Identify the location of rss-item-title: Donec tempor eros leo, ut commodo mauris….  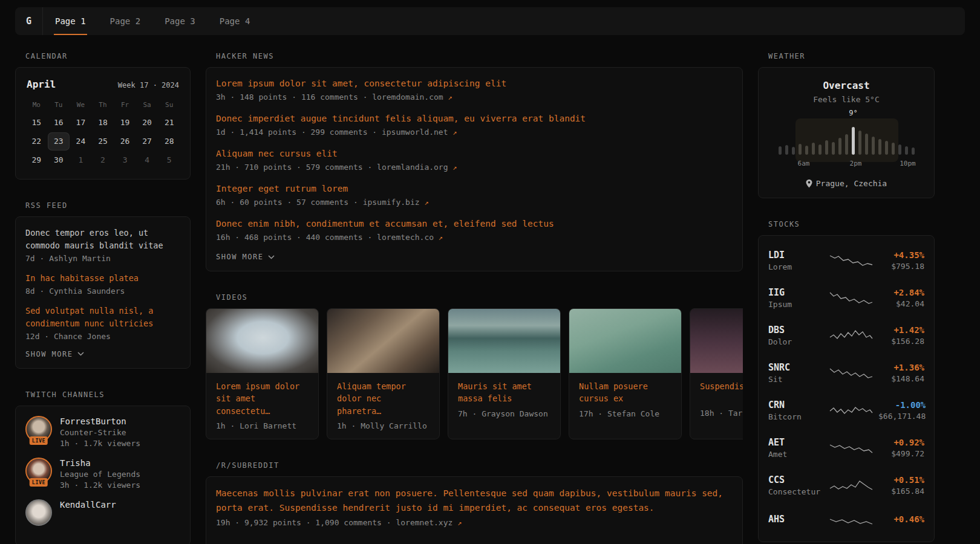
(103, 239).